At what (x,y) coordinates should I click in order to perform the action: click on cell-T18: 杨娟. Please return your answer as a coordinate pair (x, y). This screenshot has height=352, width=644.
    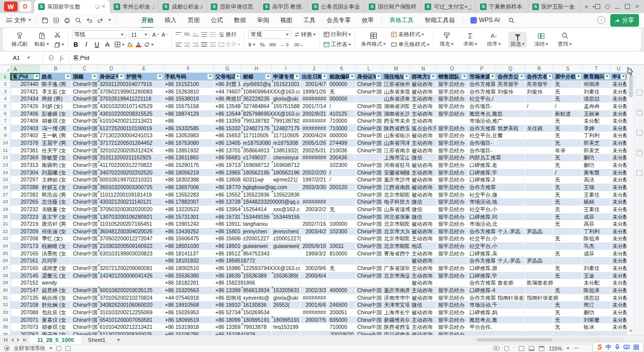
    Looking at the image, I should click on (597, 202).